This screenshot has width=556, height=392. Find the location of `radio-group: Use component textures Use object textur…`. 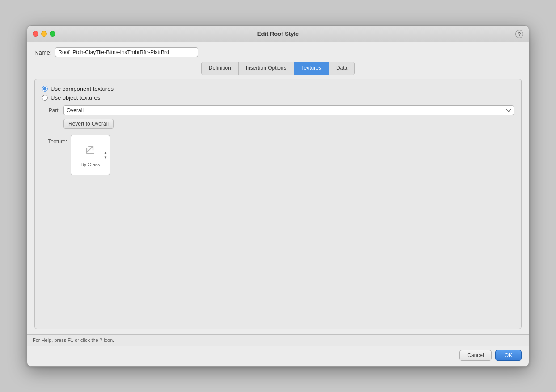

radio-group: Use component textures Use object textur… is located at coordinates (278, 93).